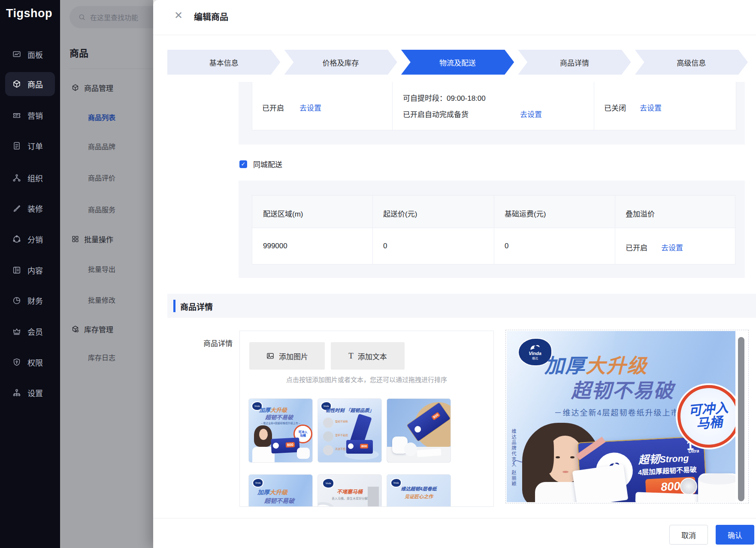 This screenshot has width=756, height=548. Describe the element at coordinates (106, 274) in the screenshot. I see `modal-overlay` at that location.